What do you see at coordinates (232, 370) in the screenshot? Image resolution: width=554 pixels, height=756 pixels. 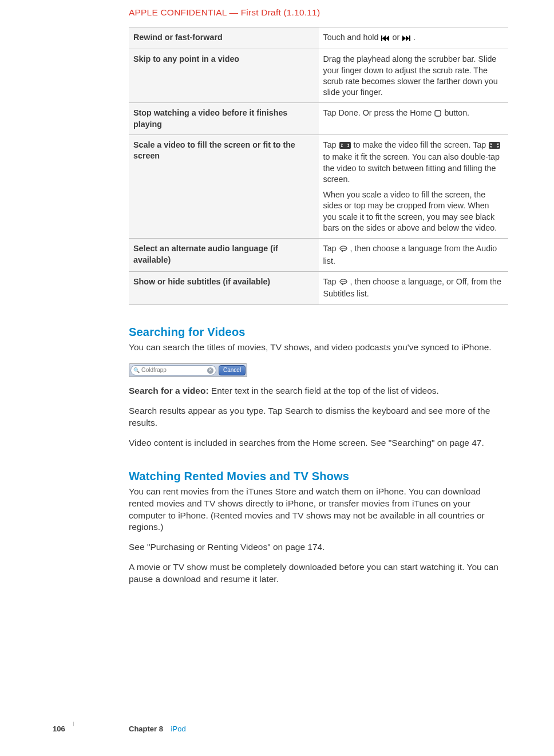 I see `cancel-button: Cancel` at bounding box center [232, 370].